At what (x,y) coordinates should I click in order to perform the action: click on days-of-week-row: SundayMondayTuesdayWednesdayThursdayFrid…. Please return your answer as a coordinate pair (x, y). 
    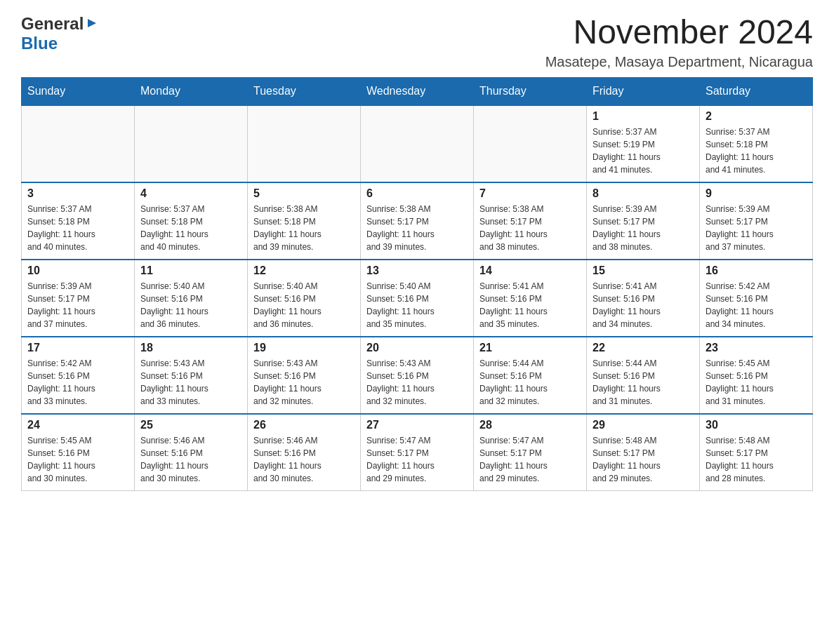
    Looking at the image, I should click on (417, 91).